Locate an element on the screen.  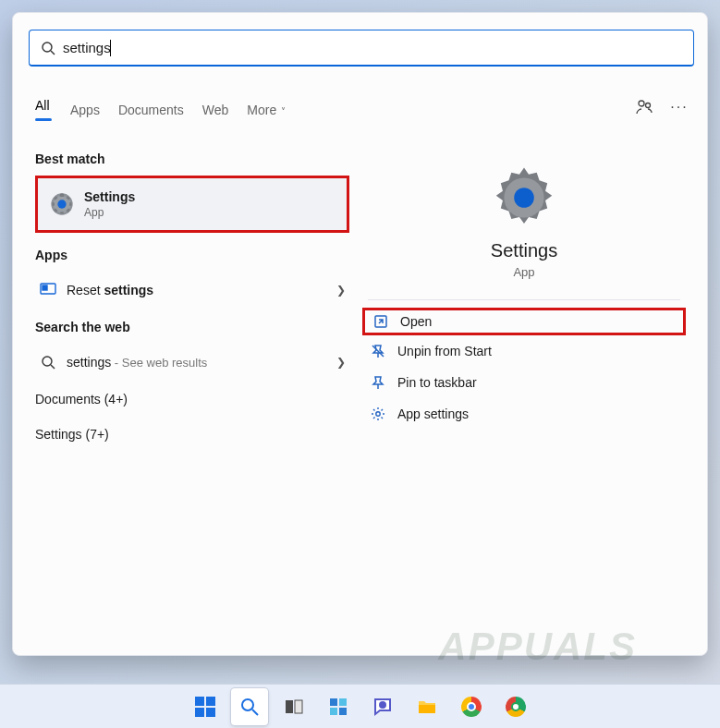
action-appsettings-label: App settings is located at coordinates (433, 414).